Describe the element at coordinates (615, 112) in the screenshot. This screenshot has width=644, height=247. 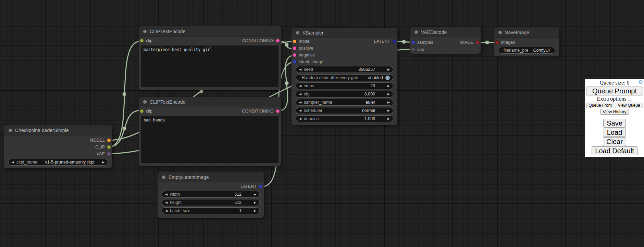
I see `view-history-button: View History` at that location.